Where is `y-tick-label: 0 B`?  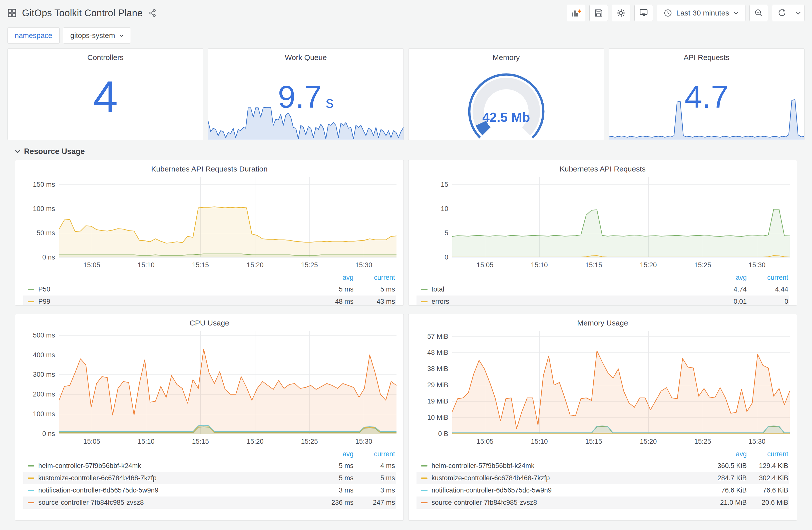
y-tick-label: 0 B is located at coordinates (443, 434).